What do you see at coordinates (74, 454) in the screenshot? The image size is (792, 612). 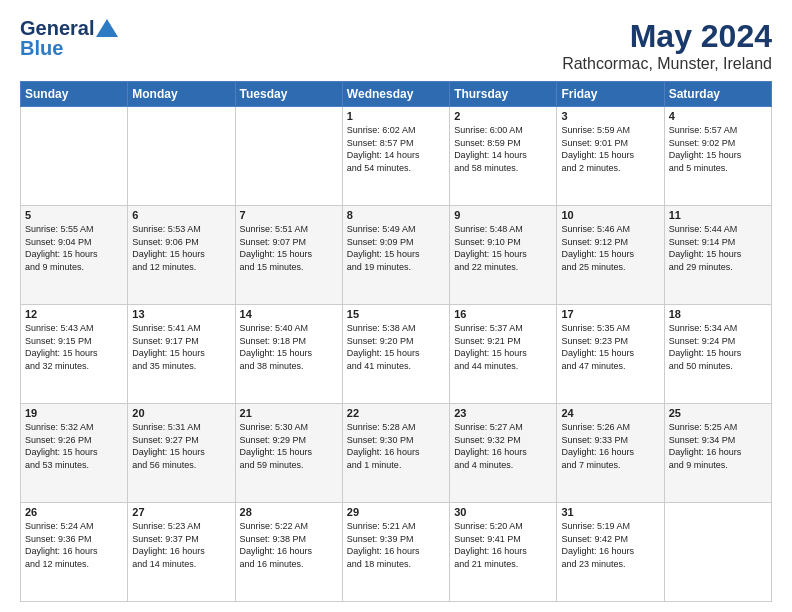 I see `calendar-cell: 19Sunrise: 5:32 AM Sunset: 9:26 PM Dayli…` at bounding box center [74, 454].